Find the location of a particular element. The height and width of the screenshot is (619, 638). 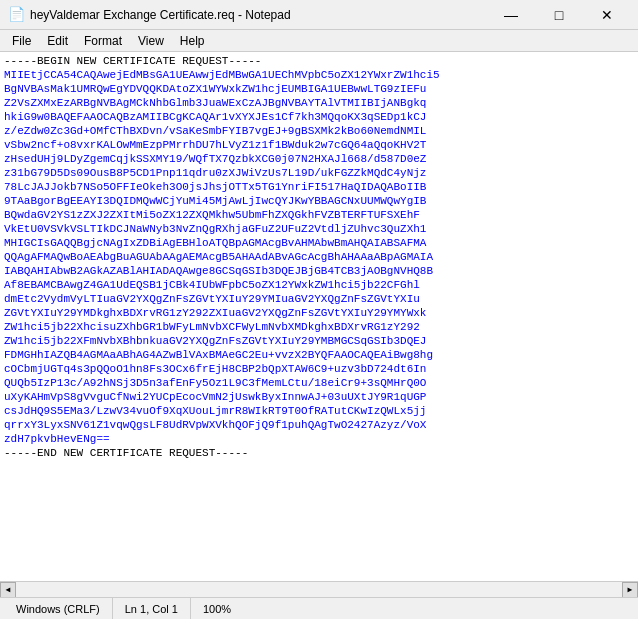

horizontal-scrollbar: ◀ ▶ is located at coordinates (319, 589).